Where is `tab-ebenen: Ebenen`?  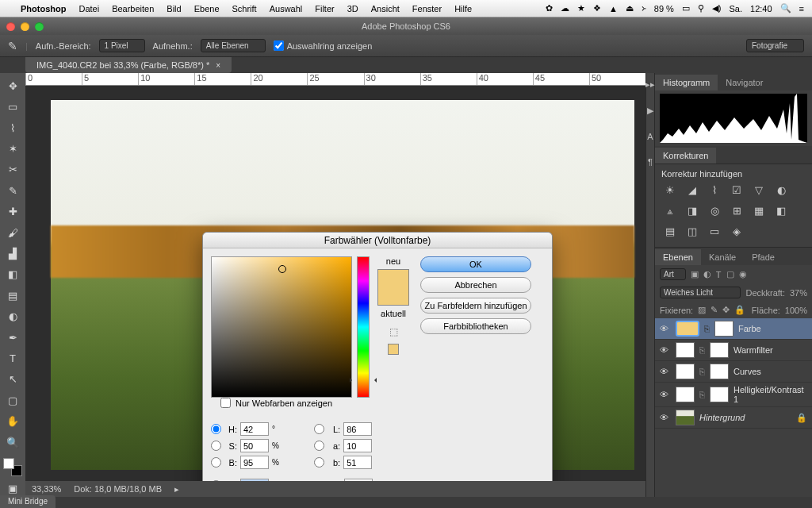 tab-ebenen: Ebenen is located at coordinates (678, 257).